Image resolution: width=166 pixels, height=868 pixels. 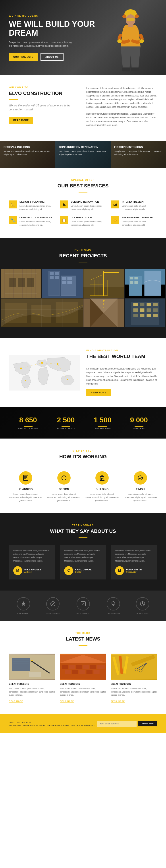 What do you see at coordinates (64, 205) in the screenshot?
I see `service-icon-2: 🏗` at bounding box center [64, 205].